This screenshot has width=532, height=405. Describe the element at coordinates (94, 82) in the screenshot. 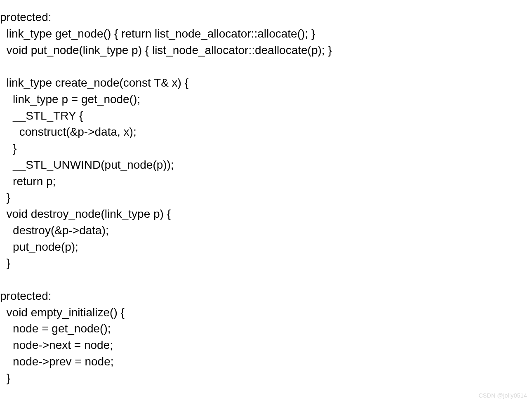

I see `code-line: link_type create_node(const T& x) {` at that location.